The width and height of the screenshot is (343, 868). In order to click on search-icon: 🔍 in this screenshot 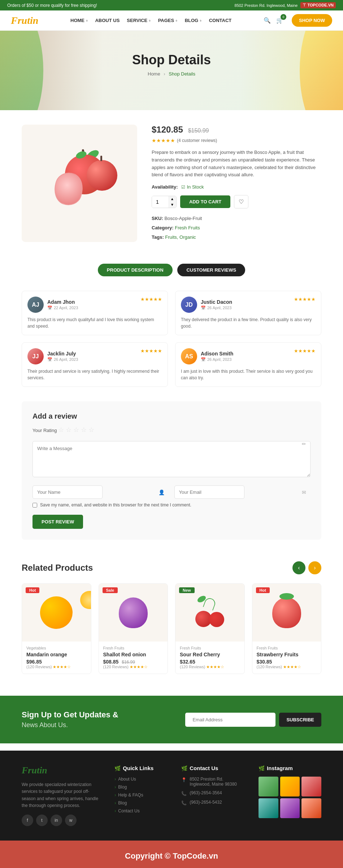, I will do `click(267, 20)`.